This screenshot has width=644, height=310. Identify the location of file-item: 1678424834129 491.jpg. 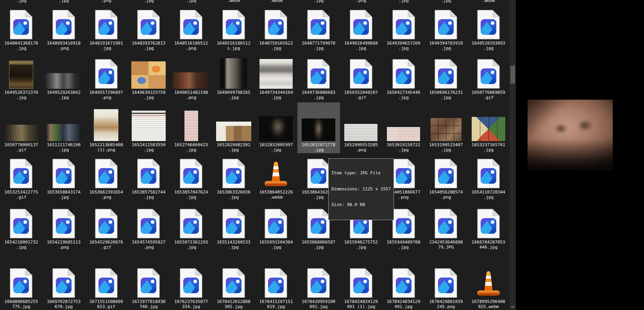
(403, 282).